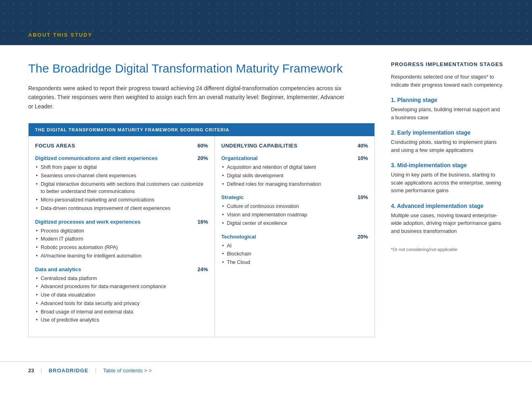 The width and height of the screenshot is (532, 411). I want to click on list-item: The Cloud, so click(295, 263).